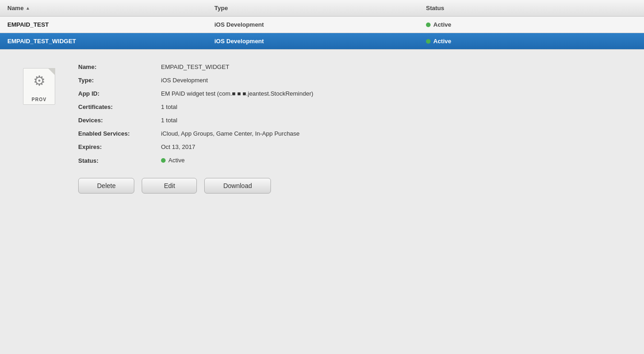 This screenshot has height=354, width=644. I want to click on detail-row-devices: Devices: 1 total, so click(352, 120).